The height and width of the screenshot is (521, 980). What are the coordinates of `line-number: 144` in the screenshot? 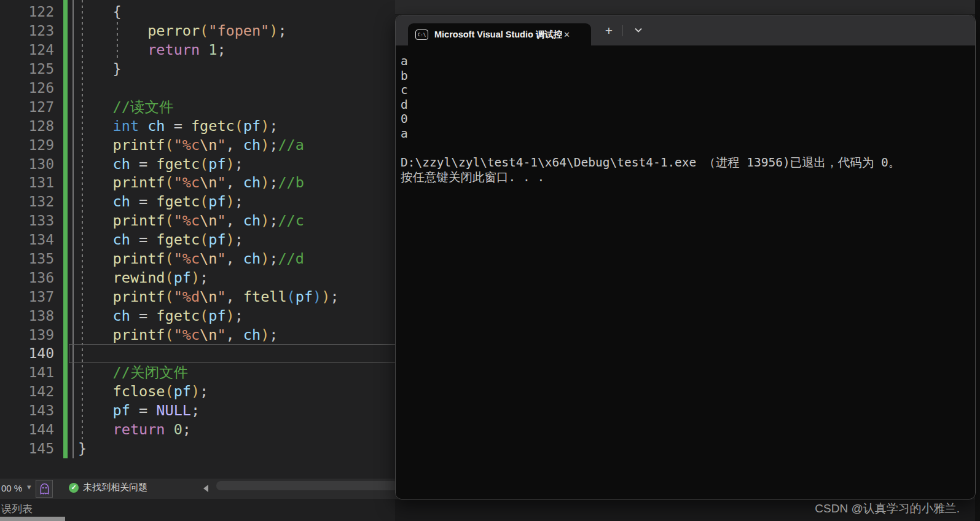 It's located at (27, 429).